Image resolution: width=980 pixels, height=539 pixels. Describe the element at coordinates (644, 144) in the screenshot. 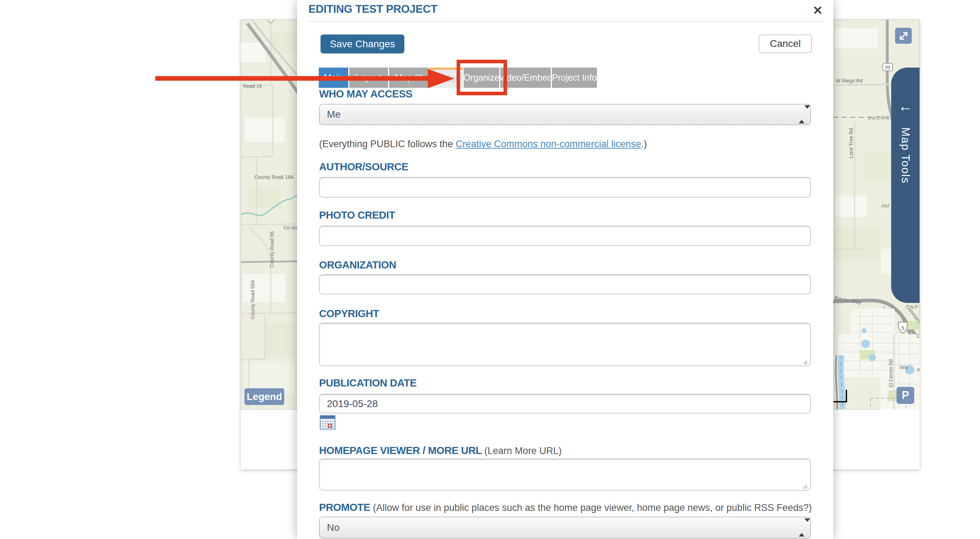

I see `license-suffix: .)` at that location.